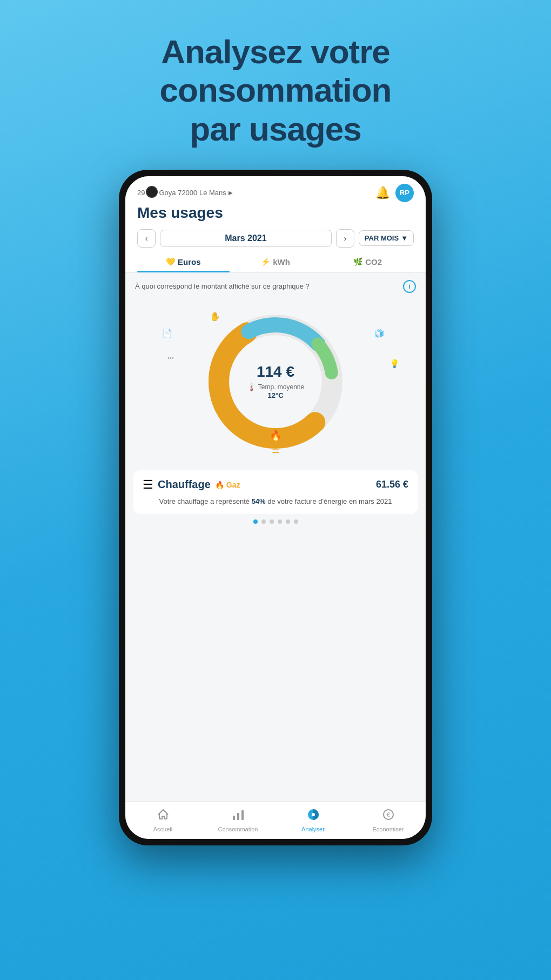  Describe the element at coordinates (231, 192) in the screenshot. I see `address-arrow-icon: ▶` at that location.